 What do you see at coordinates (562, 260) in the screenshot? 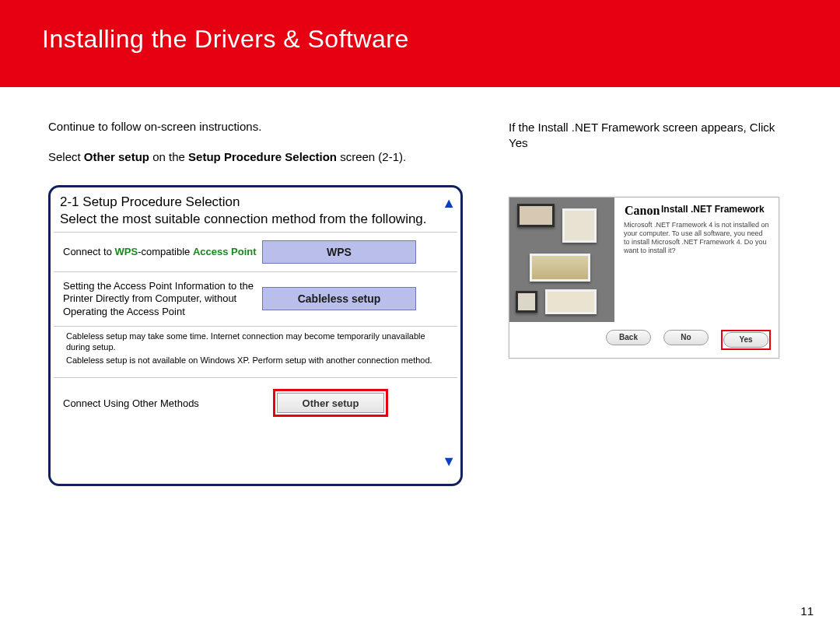
I see `net-side-image` at bounding box center [562, 260].